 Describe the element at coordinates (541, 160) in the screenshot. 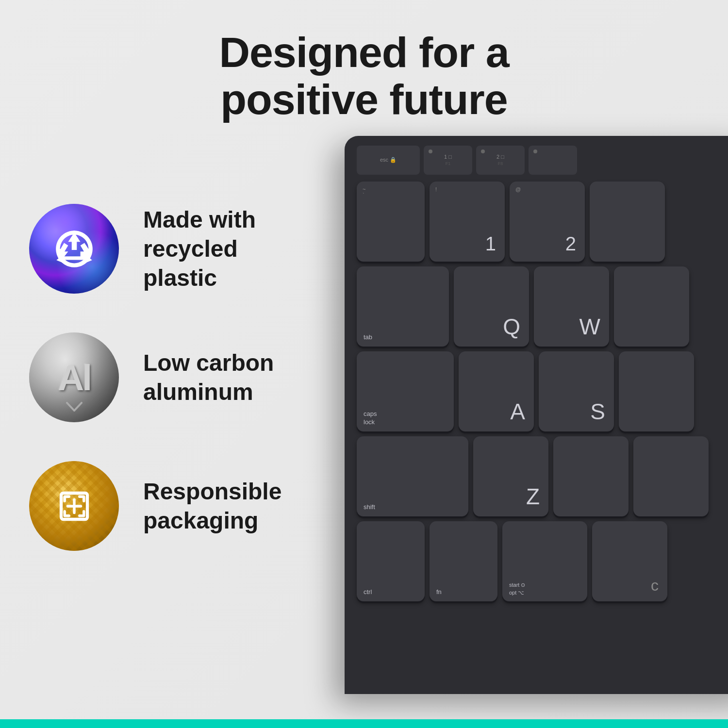

I see `fn-key-row: esc 🔒 1 □F1 2 □F8` at that location.